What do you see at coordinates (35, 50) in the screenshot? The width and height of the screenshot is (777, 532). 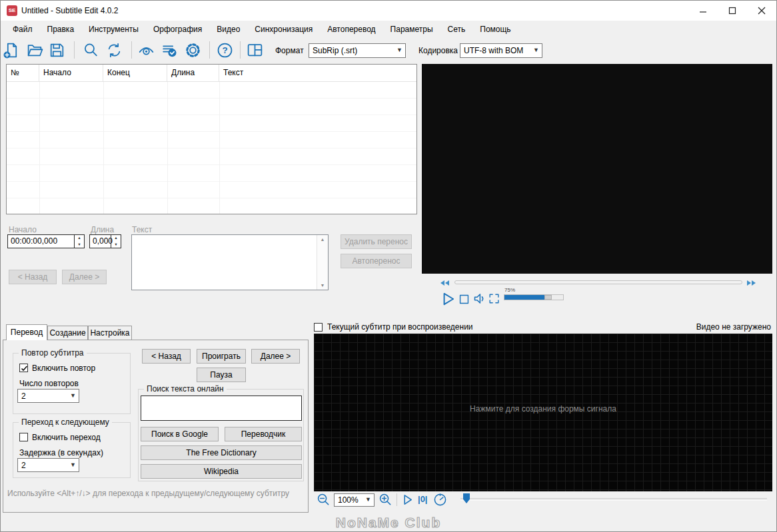 I see `open-file-button` at bounding box center [35, 50].